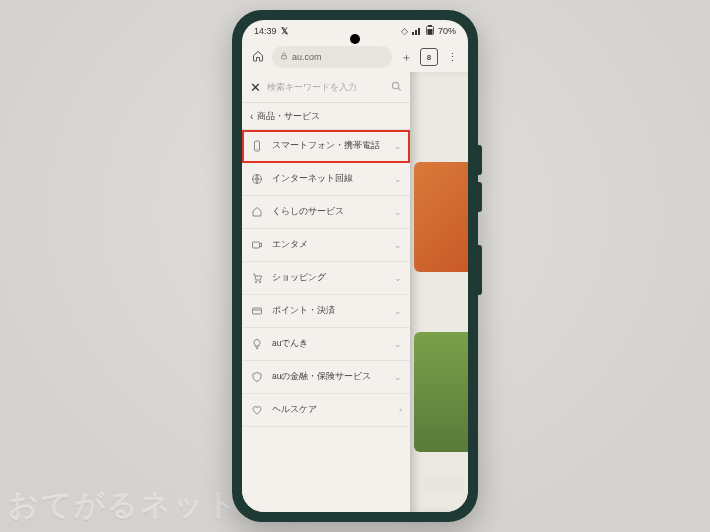 The image size is (710, 532). Describe the element at coordinates (326, 180) in the screenshot. I see `menu-item-internet: インターネット回線 ⌄` at that location.